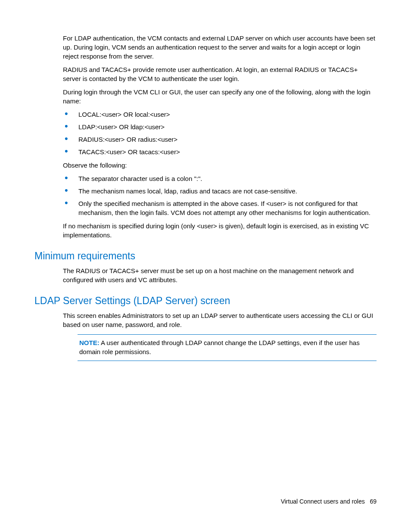 This screenshot has width=411, height=532. I want to click on paragraph-min-req: The RADIUS or TACACS+ server must be set…, so click(220, 275).